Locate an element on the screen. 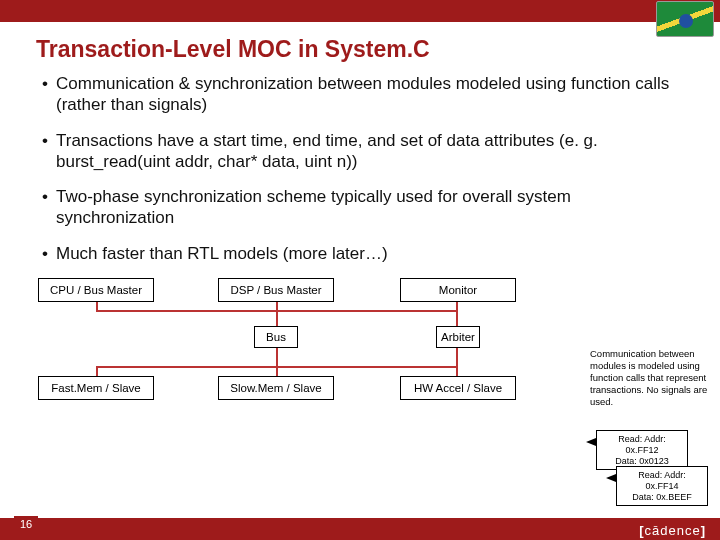 This screenshot has width=720, height=540. slide-number: 16 is located at coordinates (26, 524).